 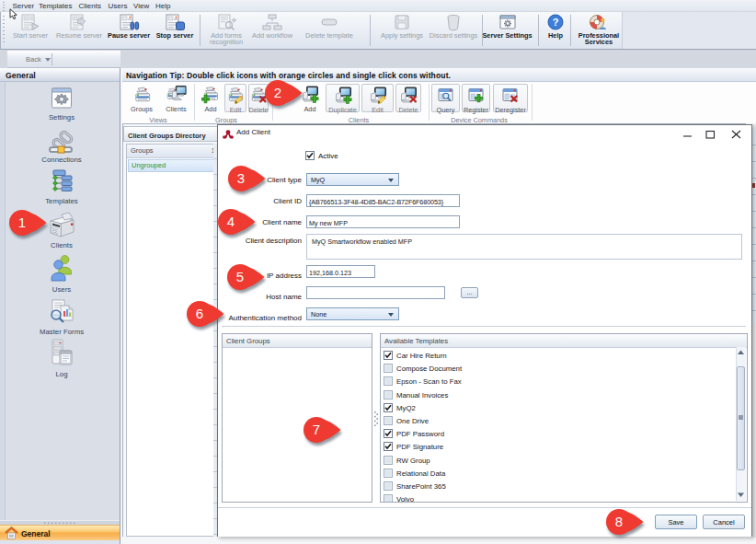 What do you see at coordinates (200, 313) in the screenshot?
I see `svg-text: 6` at bounding box center [200, 313].